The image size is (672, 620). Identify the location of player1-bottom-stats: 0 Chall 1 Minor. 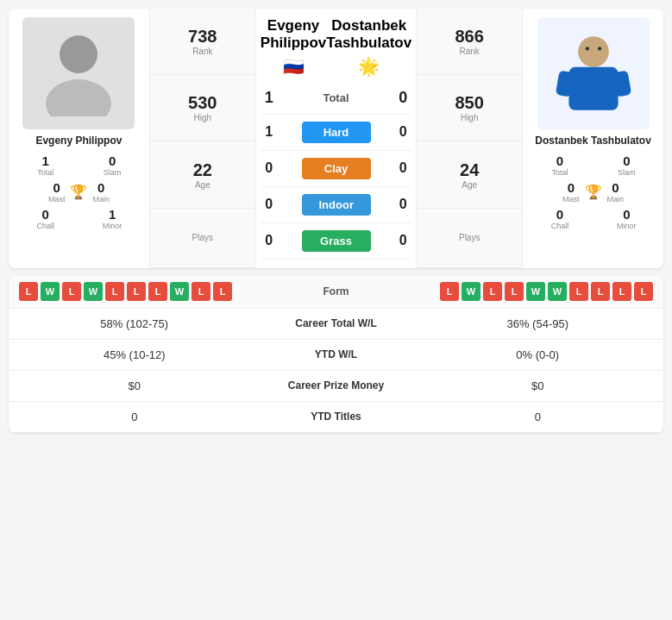
(79, 219).